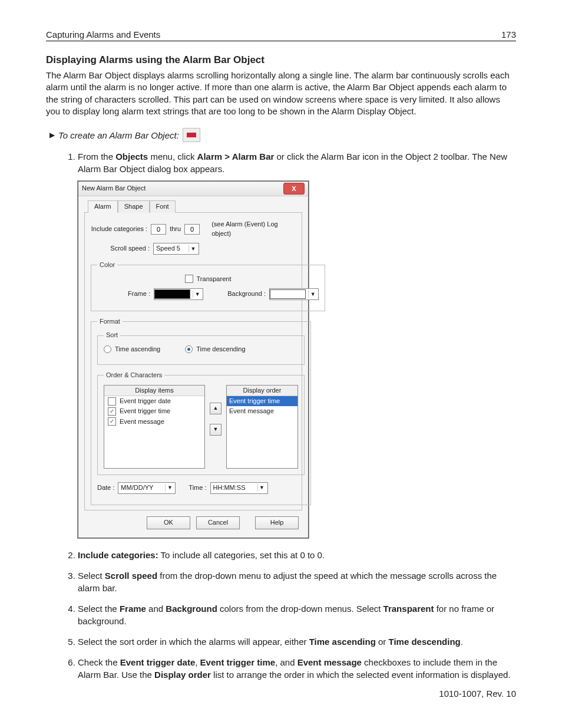  What do you see at coordinates (216, 409) in the screenshot?
I see `move-up-button: ▲` at bounding box center [216, 409].